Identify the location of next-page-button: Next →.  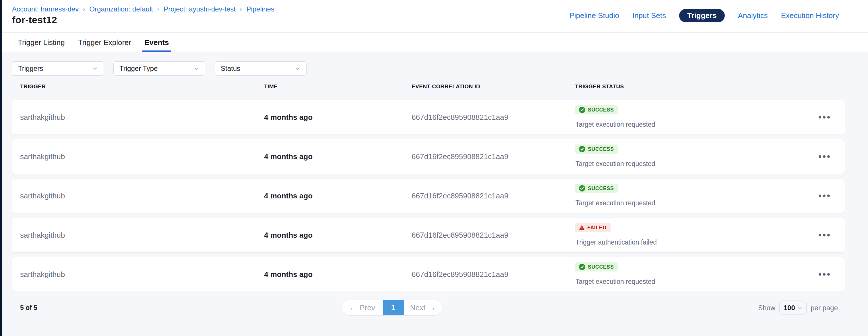
(423, 308).